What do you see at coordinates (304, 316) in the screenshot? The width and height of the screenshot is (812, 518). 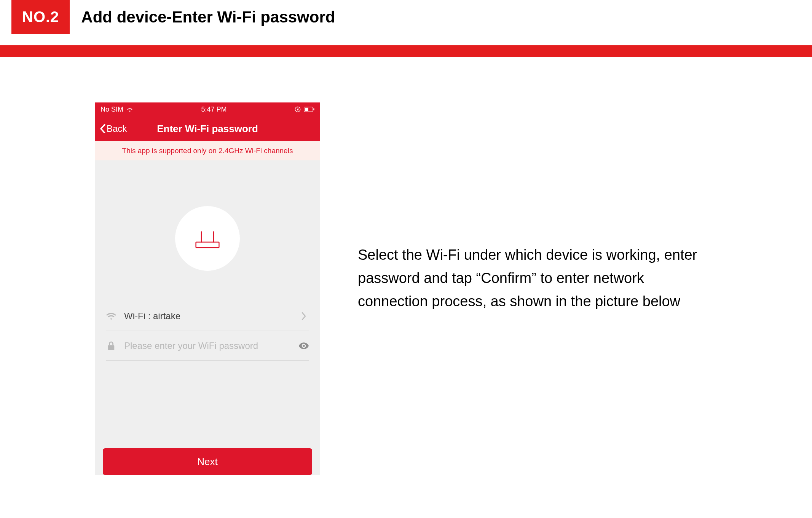 I see `chevron-right-icon` at bounding box center [304, 316].